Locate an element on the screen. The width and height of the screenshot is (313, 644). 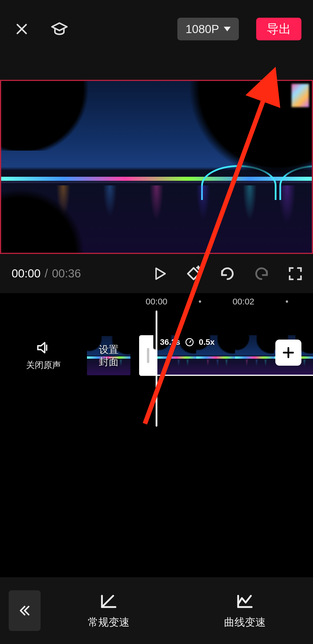
clip-speed-label: 0.5x is located at coordinates (207, 342).